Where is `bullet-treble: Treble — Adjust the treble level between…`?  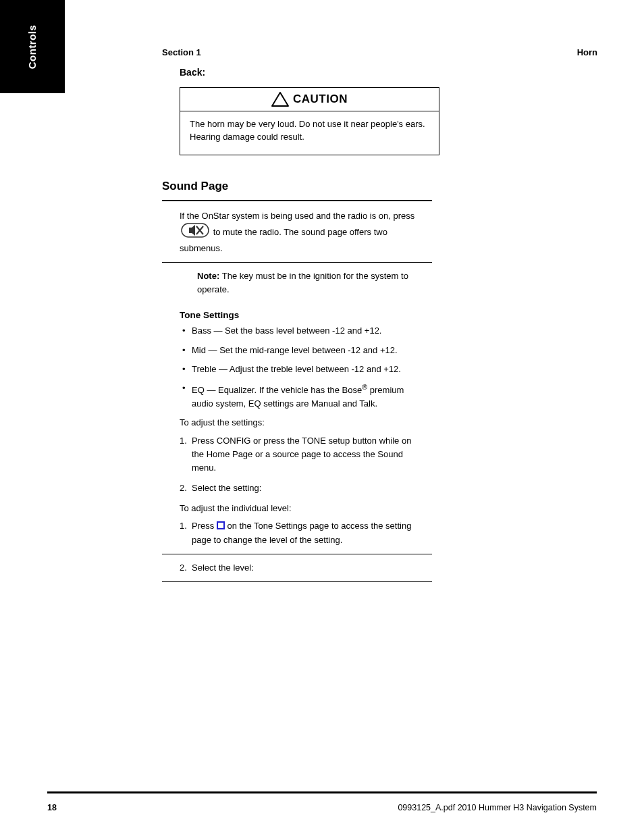
bullet-treble: Treble — Adjust the treble level between… is located at coordinates (306, 369).